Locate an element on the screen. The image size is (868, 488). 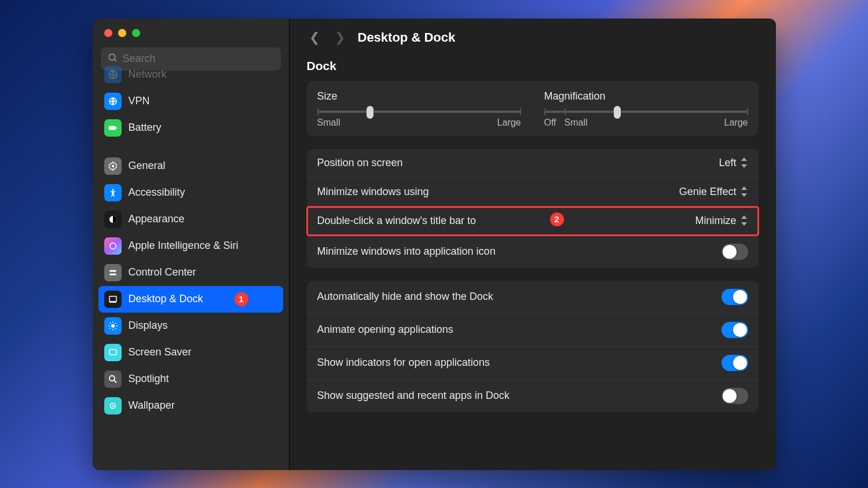
sidebar-item-battery: Battery is located at coordinates (191, 128).